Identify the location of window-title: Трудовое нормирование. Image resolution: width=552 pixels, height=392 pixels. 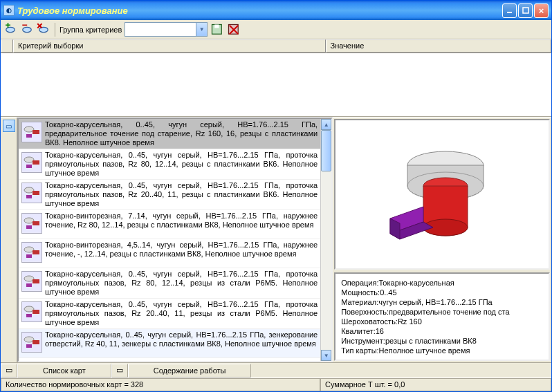
(260, 11).